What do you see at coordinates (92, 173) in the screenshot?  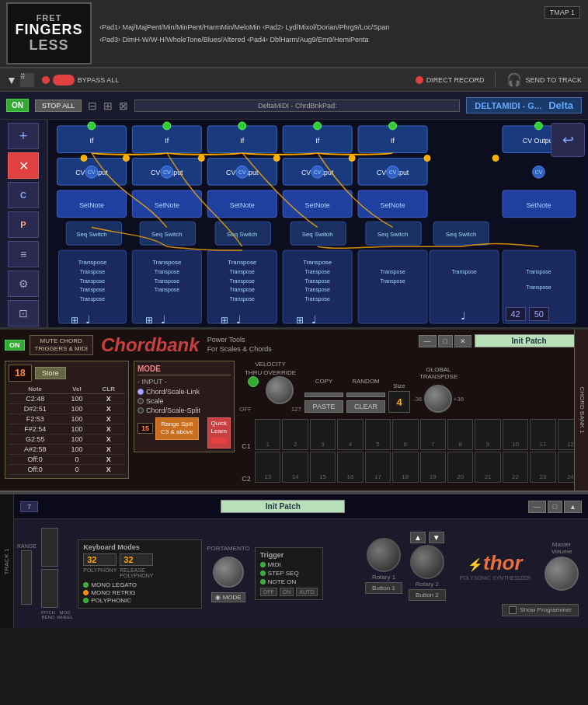 I see `svg-text: CV` at bounding box center [92, 173].